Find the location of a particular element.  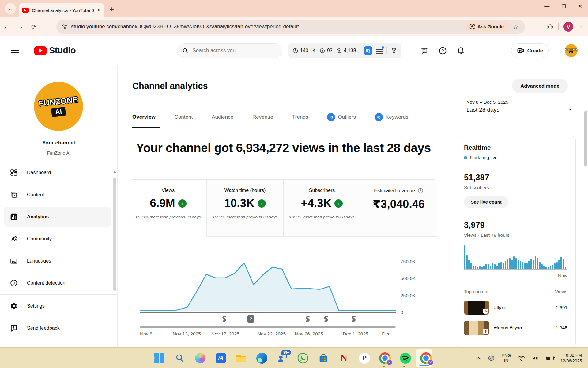

channel-avatar: FUNZONEAI is located at coordinates (571, 51).